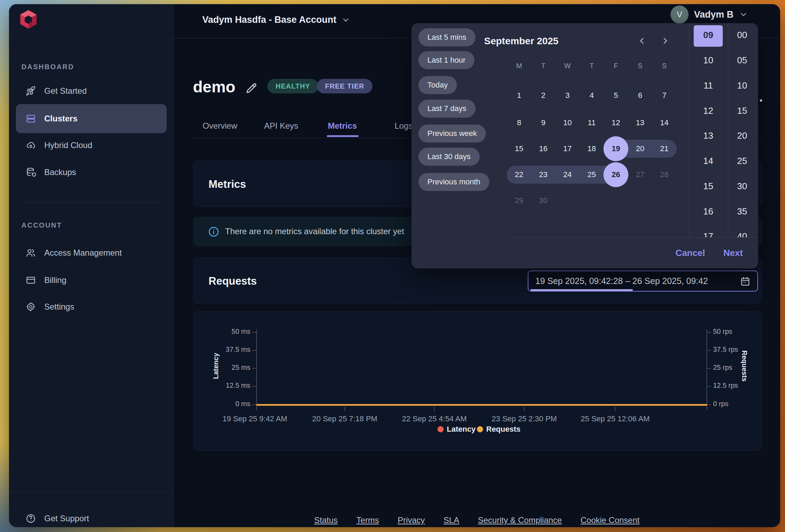 The width and height of the screenshot is (785, 532). What do you see at coordinates (452, 134) in the screenshot?
I see `quick-option-previous-week: Previous week` at bounding box center [452, 134].